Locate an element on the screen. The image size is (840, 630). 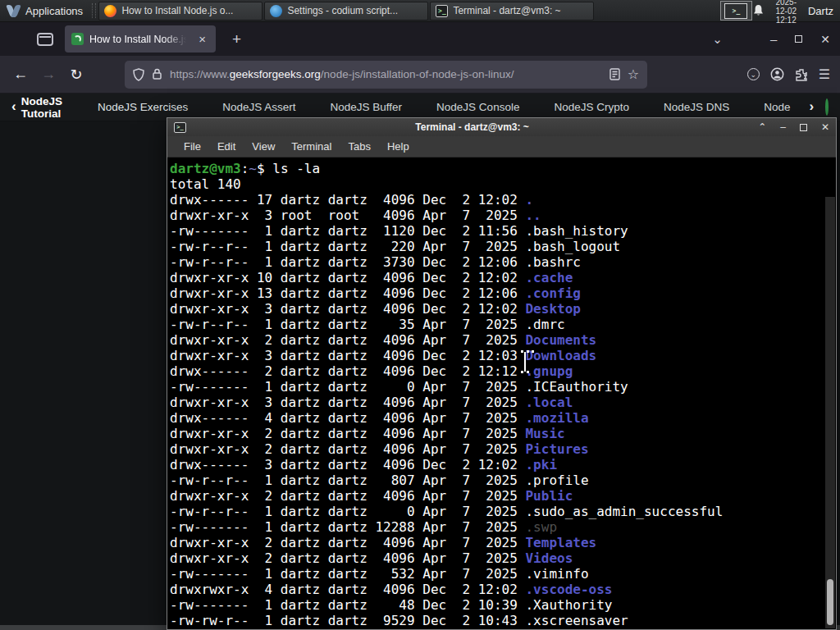
nav-link: NodeJS Console is located at coordinates (477, 107).